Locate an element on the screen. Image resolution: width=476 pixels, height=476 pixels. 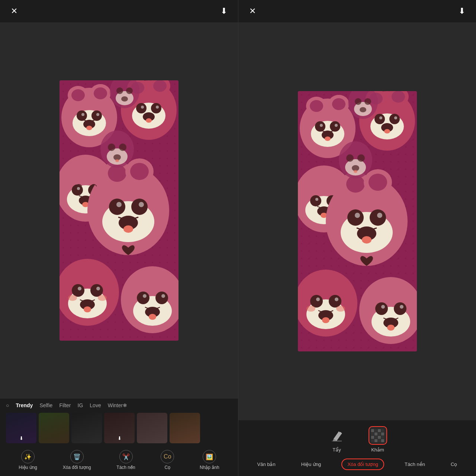
right-menu-tach-nen: Tách nền is located at coordinates (415, 464).